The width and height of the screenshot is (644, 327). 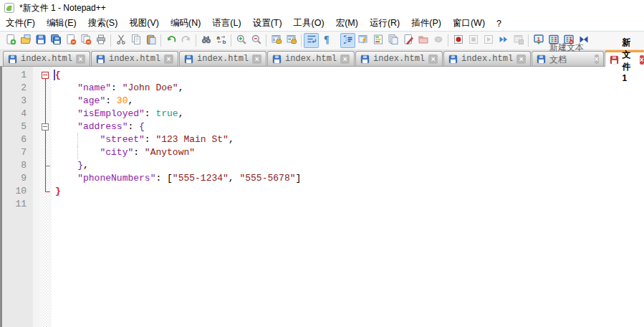 What do you see at coordinates (309, 23) in the screenshot?
I see `menu-item-7: 工具(O)` at bounding box center [309, 23].